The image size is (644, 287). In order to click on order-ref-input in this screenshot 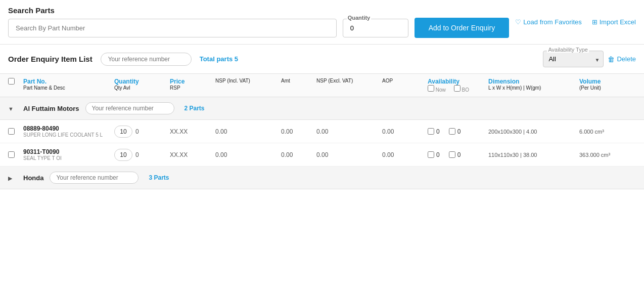, I will do `click(146, 59)`.